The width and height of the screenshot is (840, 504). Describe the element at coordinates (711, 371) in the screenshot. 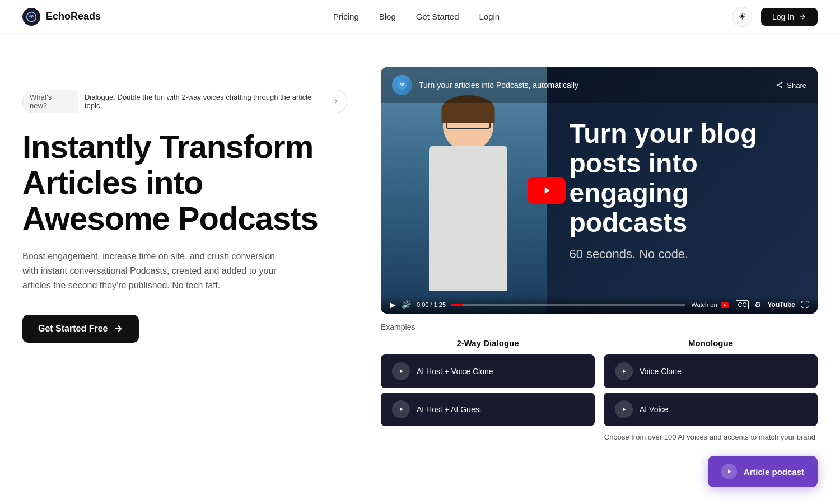

I see `voice-clone-button: Voice Clone` at that location.